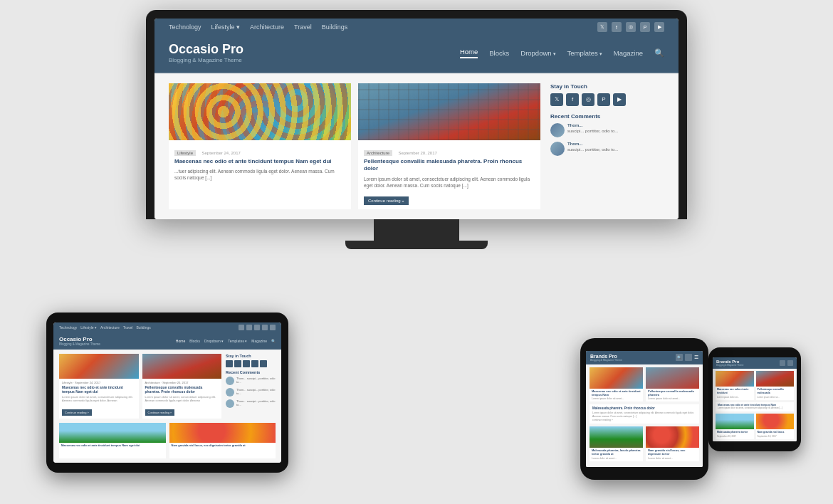 Image resolution: width=833 pixels, height=504 pixels. Describe the element at coordinates (672, 394) in the screenshot. I see `phone-large-post-title-2: Pellentesque convallis malesuada pharetr…` at that location.